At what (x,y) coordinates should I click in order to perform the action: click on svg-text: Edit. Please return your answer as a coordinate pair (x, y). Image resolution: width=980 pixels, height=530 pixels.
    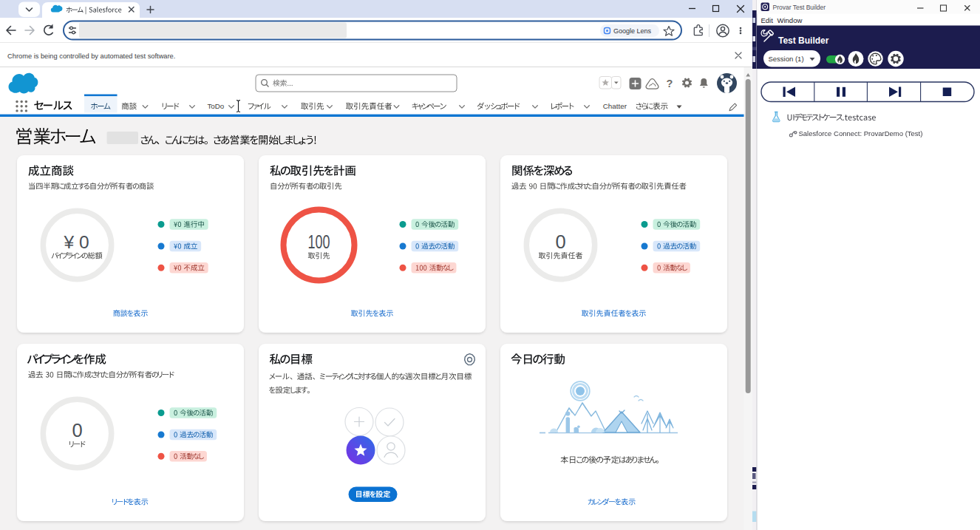
    Looking at the image, I should click on (767, 21).